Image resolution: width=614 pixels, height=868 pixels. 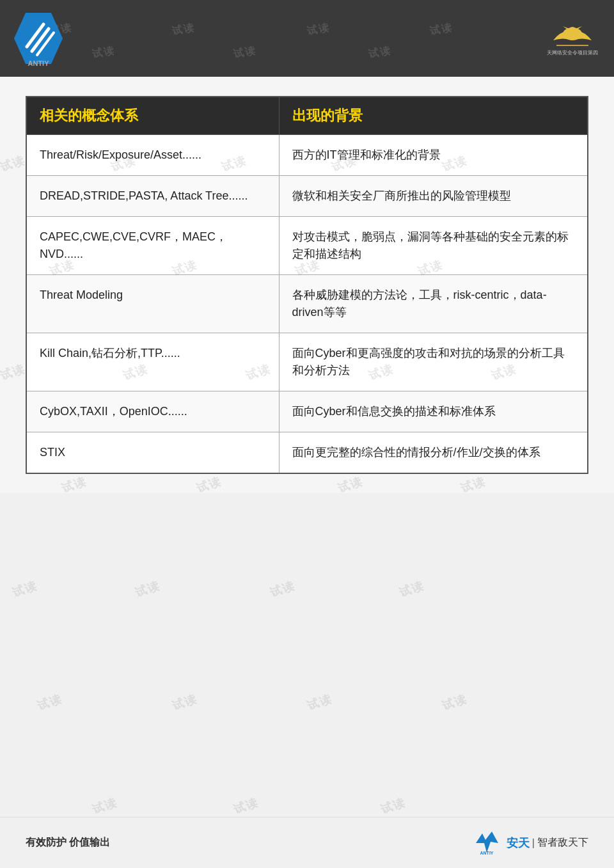 What do you see at coordinates (38, 38) in the screenshot?
I see `antiy-logo-icon` at bounding box center [38, 38].